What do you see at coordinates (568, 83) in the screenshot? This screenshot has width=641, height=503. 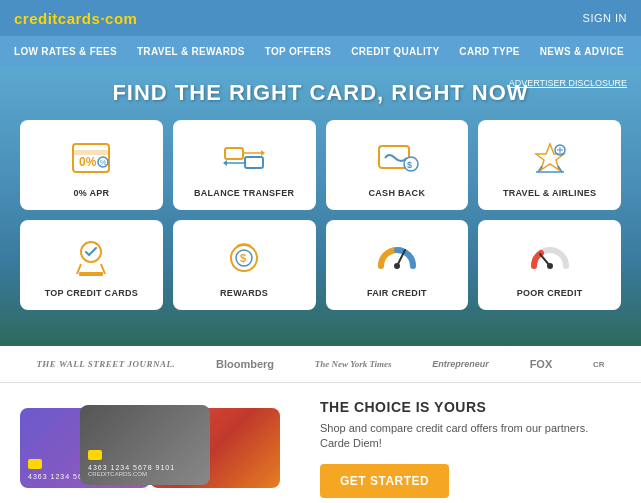 I see `advertiser-disclosure-link: ADVERTISER DISCLOSURE` at bounding box center [568, 83].